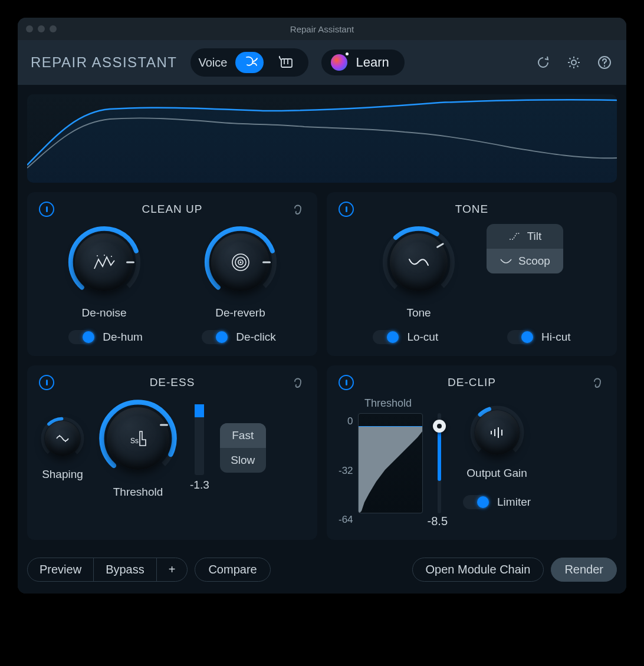 The width and height of the screenshot is (644, 666). Describe the element at coordinates (346, 383) in the screenshot. I see `declip-power-button` at that location.